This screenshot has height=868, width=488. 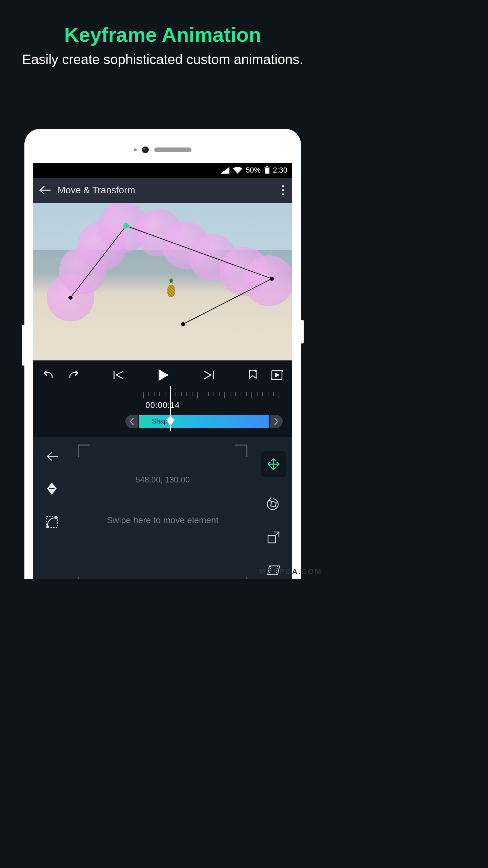 What do you see at coordinates (163, 150) in the screenshot?
I see `device-notch` at bounding box center [163, 150].